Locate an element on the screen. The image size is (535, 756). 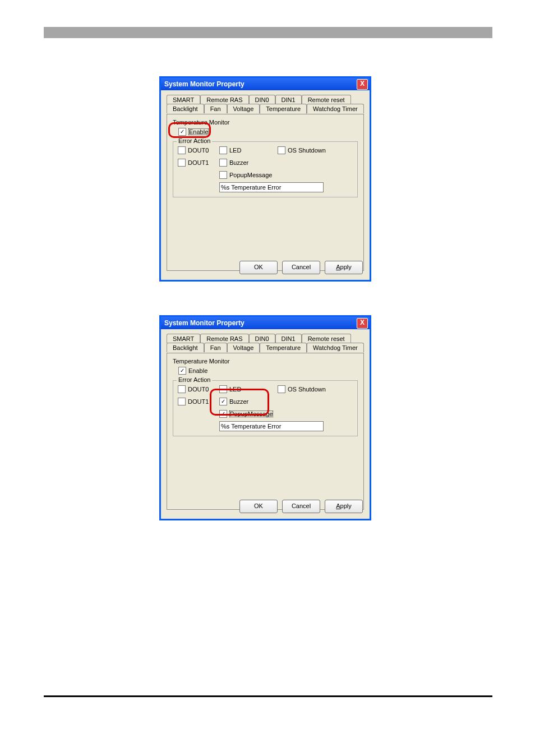
system-monitor-dialog-2: System Monitor Property X SMART Remote R… is located at coordinates (265, 418).